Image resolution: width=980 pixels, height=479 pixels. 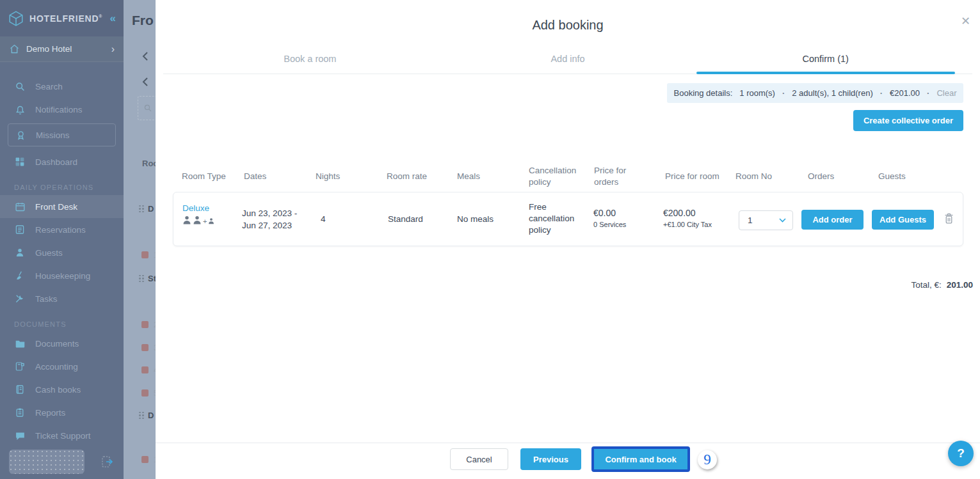 What do you see at coordinates (61, 230) in the screenshot?
I see `sidebar-item-reservations: Reservations` at bounding box center [61, 230].